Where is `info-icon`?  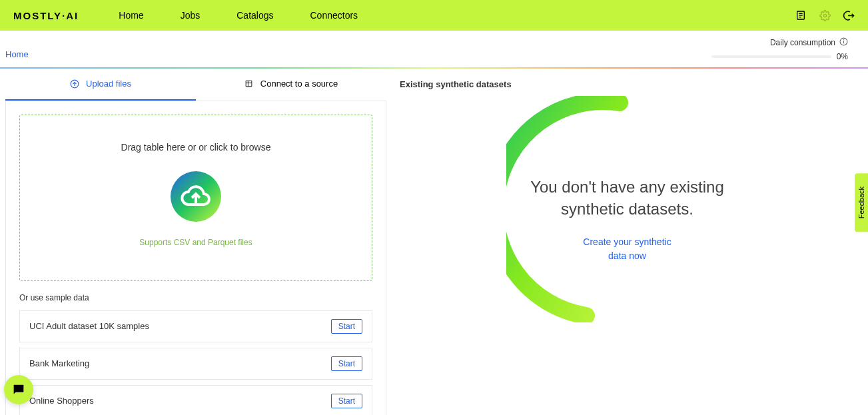
info-icon is located at coordinates (843, 43).